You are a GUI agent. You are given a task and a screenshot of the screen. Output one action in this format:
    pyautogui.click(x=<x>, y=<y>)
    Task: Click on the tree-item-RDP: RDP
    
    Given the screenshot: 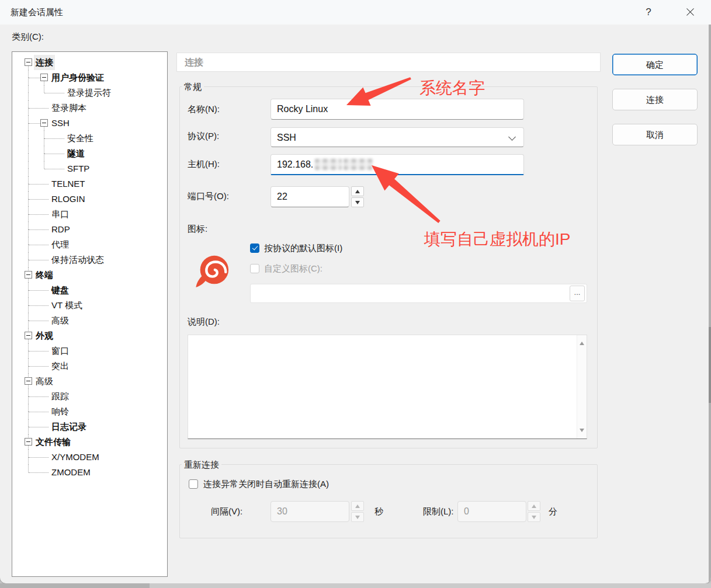 What is the action you would take?
    pyautogui.click(x=90, y=229)
    